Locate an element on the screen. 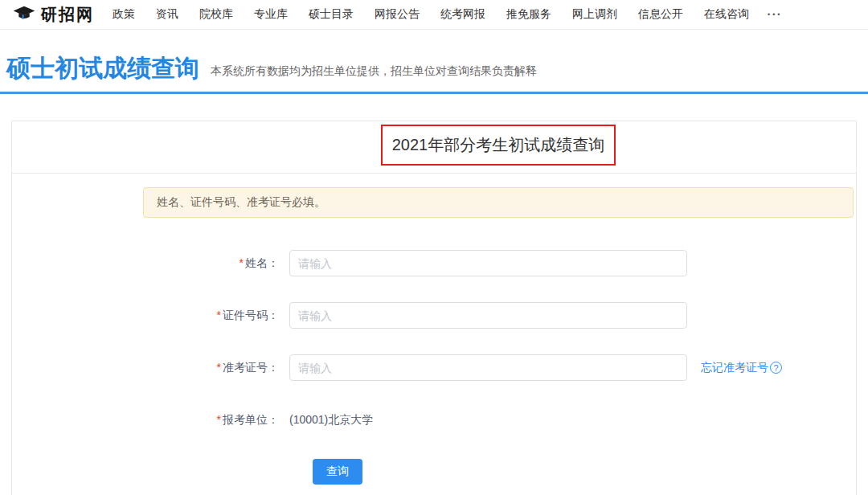  button-row: 查询 is located at coordinates (434, 472).